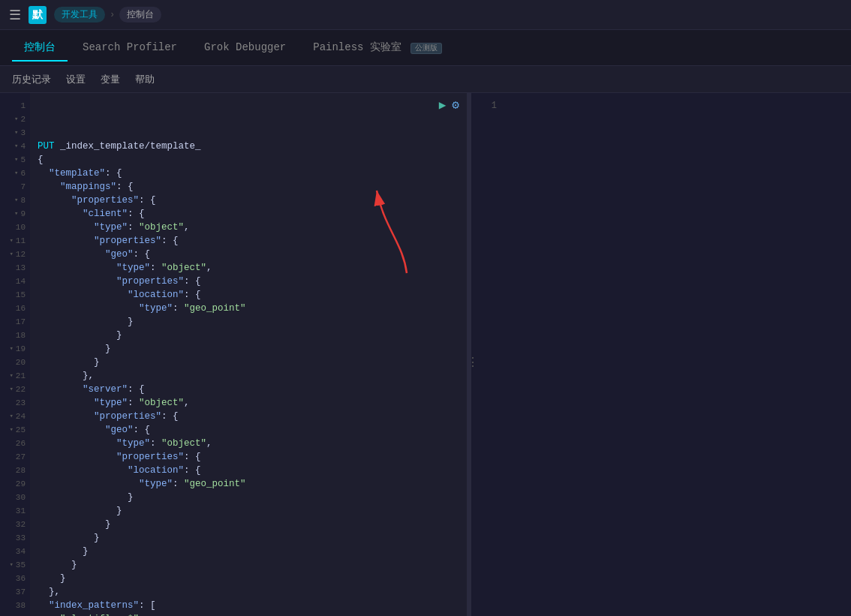  Describe the element at coordinates (13, 389) in the screenshot. I see `line-number-22: ▾22` at that location.